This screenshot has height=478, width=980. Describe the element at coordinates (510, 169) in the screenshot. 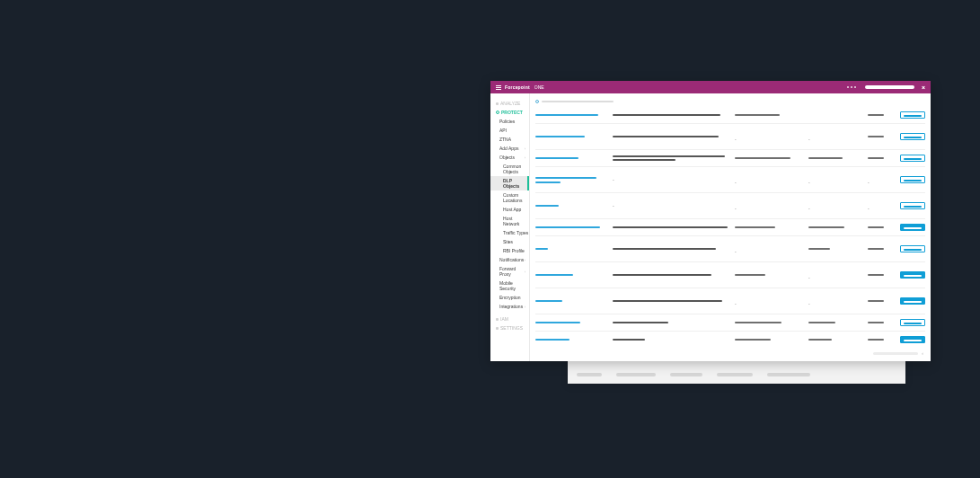

I see `nav-sub-common-objects: Common Objects` at that location.